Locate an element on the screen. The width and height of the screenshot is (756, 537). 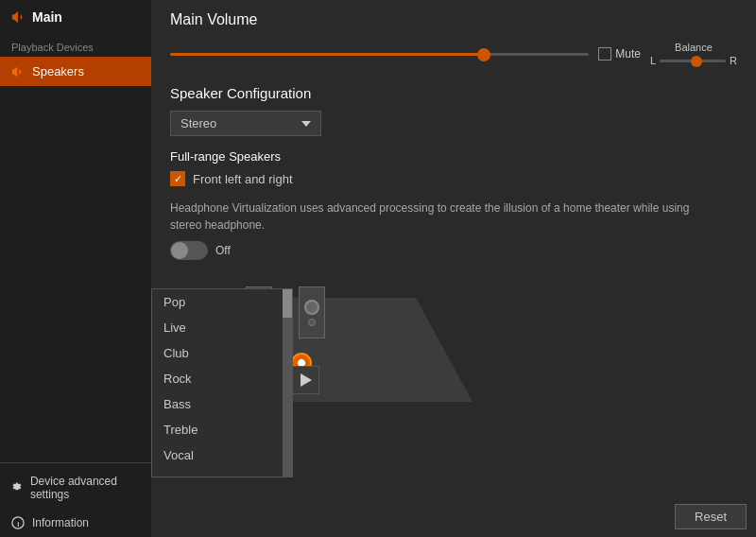
volume-slider is located at coordinates (380, 55).